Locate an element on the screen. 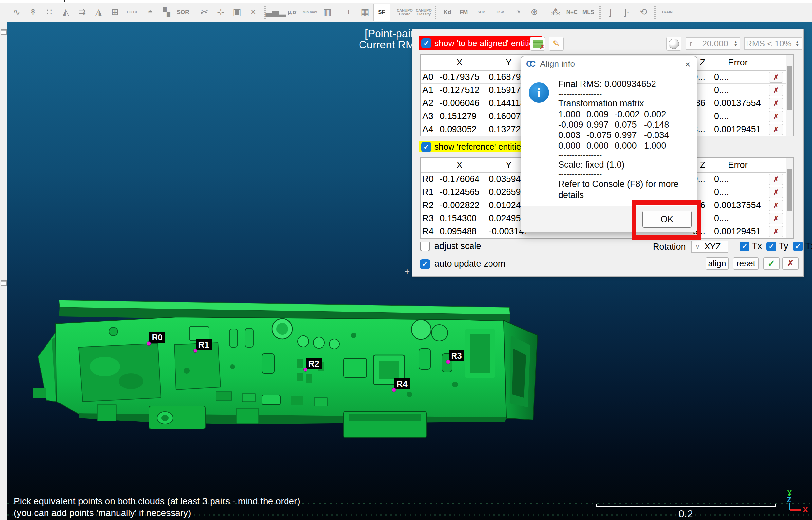 The width and height of the screenshot is (812, 520). globe-icon: ⊛ is located at coordinates (534, 12).